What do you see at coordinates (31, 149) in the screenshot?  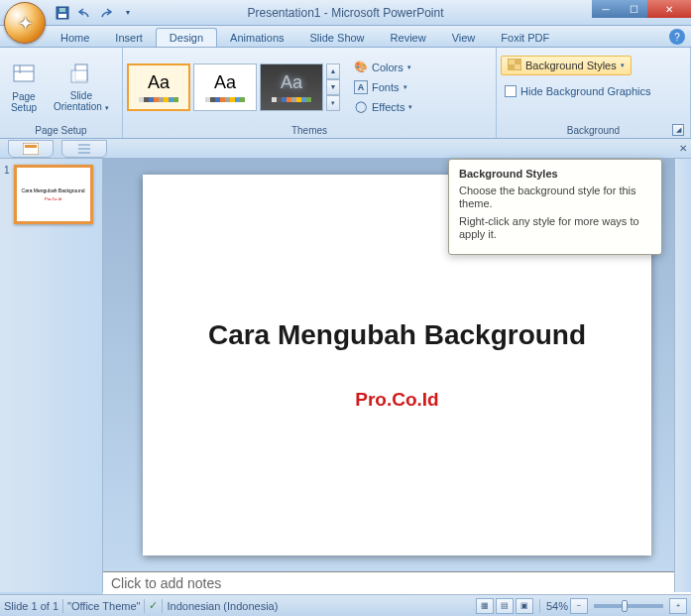 I see `slides-pane-tab` at bounding box center [31, 149].